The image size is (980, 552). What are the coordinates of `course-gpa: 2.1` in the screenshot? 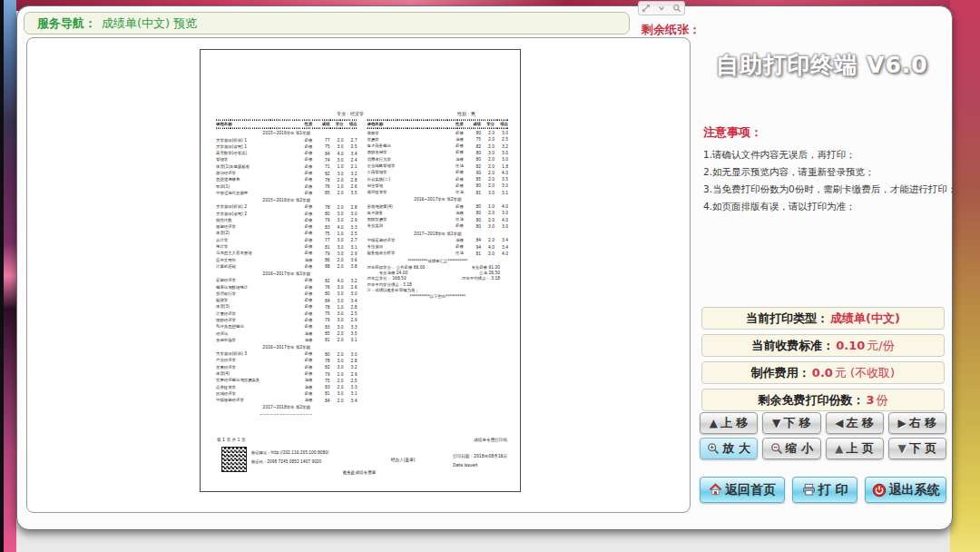 It's located at (350, 167).